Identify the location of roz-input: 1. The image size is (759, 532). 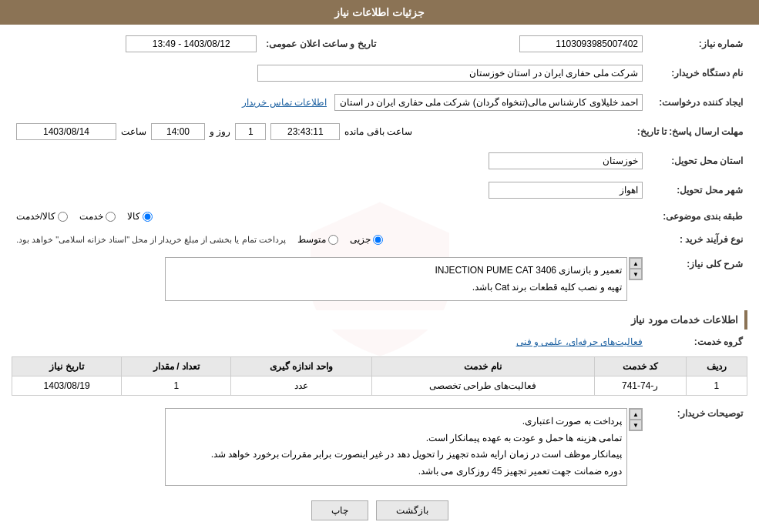
(250, 132).